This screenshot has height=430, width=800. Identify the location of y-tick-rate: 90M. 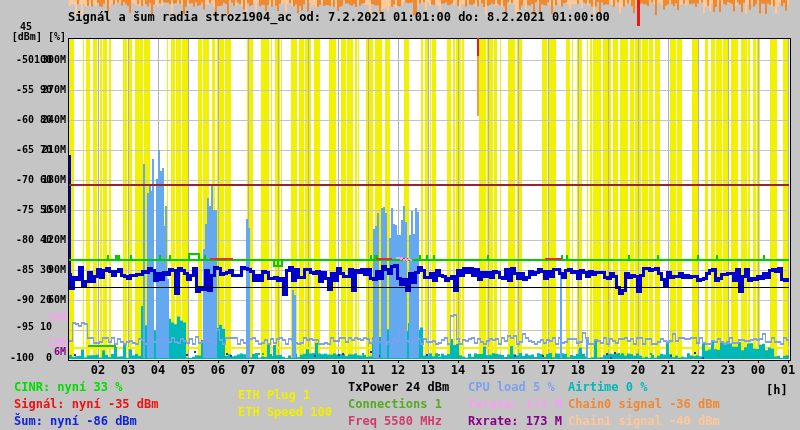
(33, 270).